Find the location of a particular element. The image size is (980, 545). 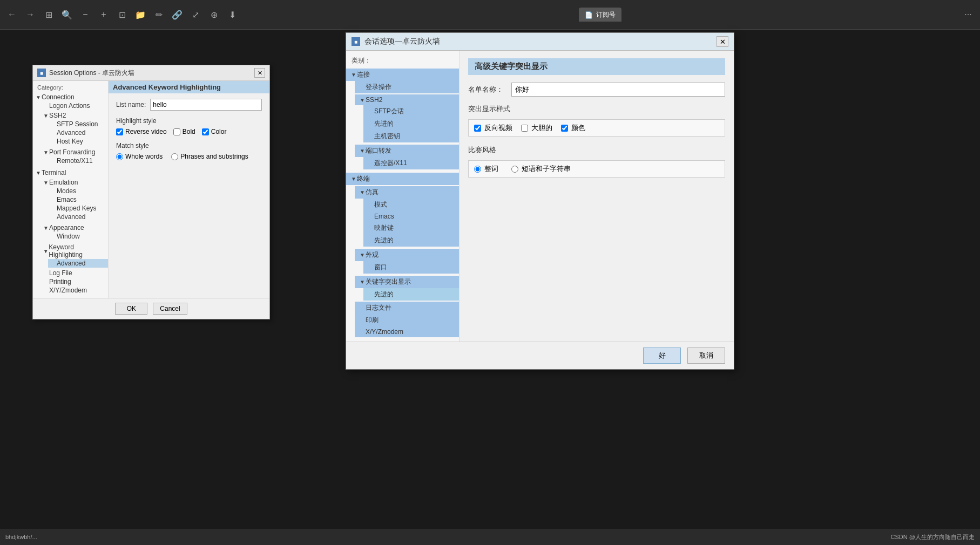

download-button: ⬇ is located at coordinates (232, 15).